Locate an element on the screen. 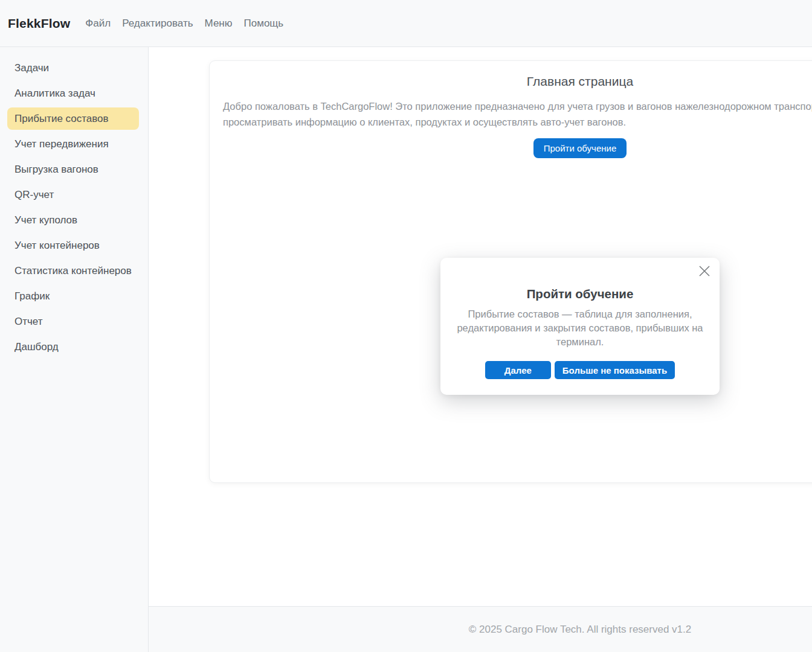 The width and height of the screenshot is (812, 652). modal-description-line: редактирования и закрытия составов, приб… is located at coordinates (580, 328).